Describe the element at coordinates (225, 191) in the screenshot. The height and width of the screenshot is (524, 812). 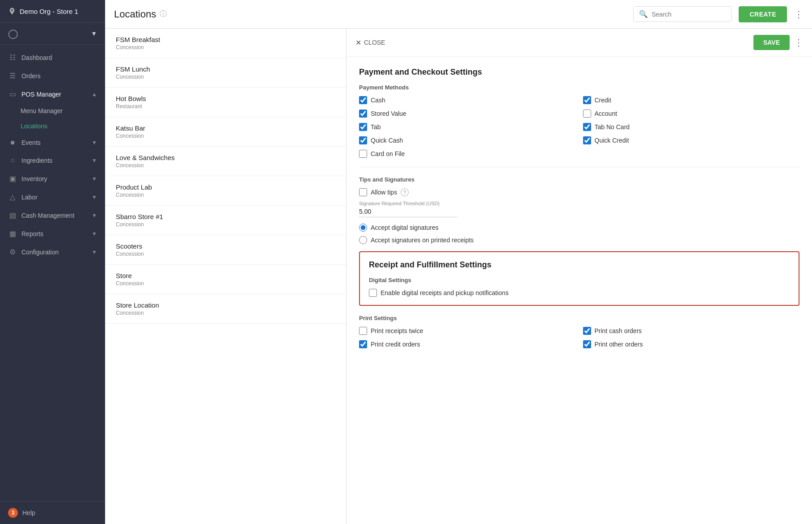
I see `list-item: Product Lab Concession` at that location.